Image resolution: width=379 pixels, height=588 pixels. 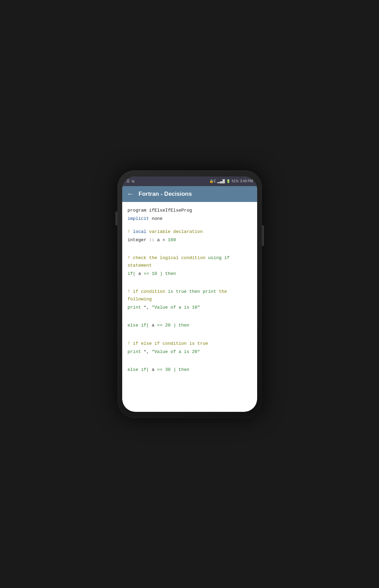 I want to click on code-then-1: ) then, so click(x=168, y=274).